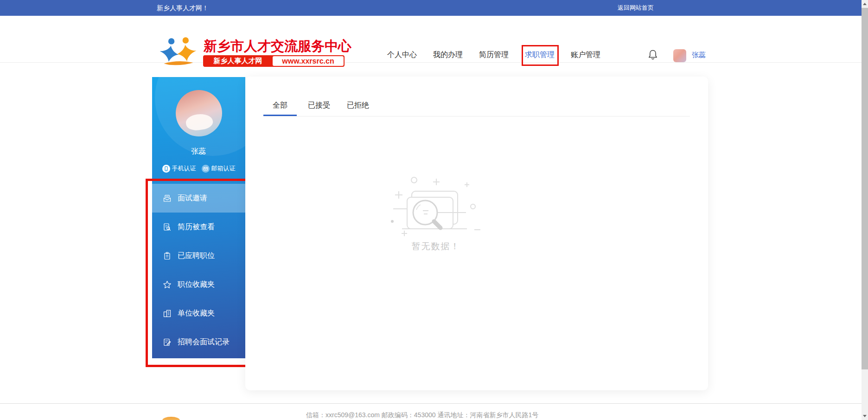  Describe the element at coordinates (477, 116) in the screenshot. I see `tab-divider` at that location.